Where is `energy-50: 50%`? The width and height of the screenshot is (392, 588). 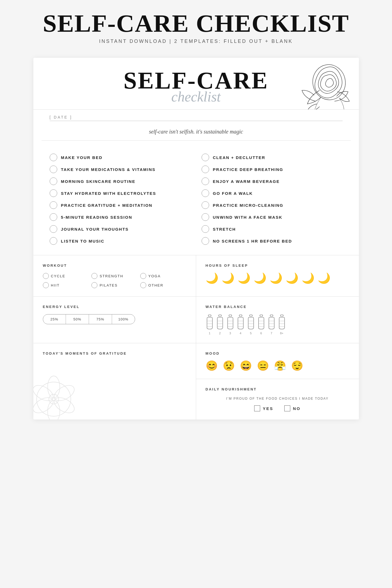 energy-50: 50% is located at coordinates (78, 319).